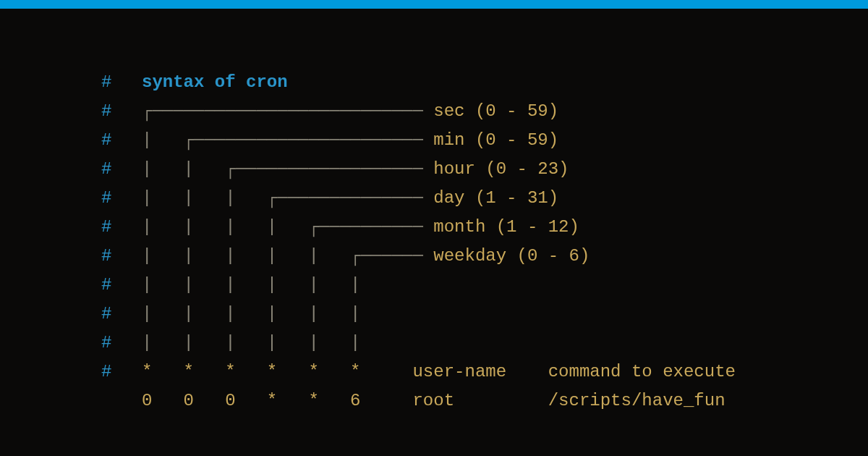 Image resolution: width=868 pixels, height=456 pixels. Describe the element at coordinates (642, 372) in the screenshot. I see `command-label: command to execute` at that location.